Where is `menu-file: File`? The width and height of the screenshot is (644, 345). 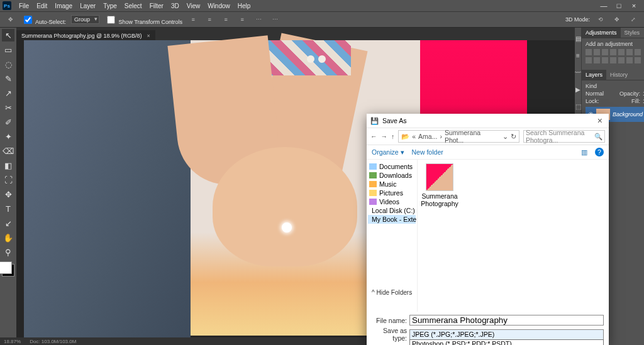
menu-file: File is located at coordinates (24, 6).